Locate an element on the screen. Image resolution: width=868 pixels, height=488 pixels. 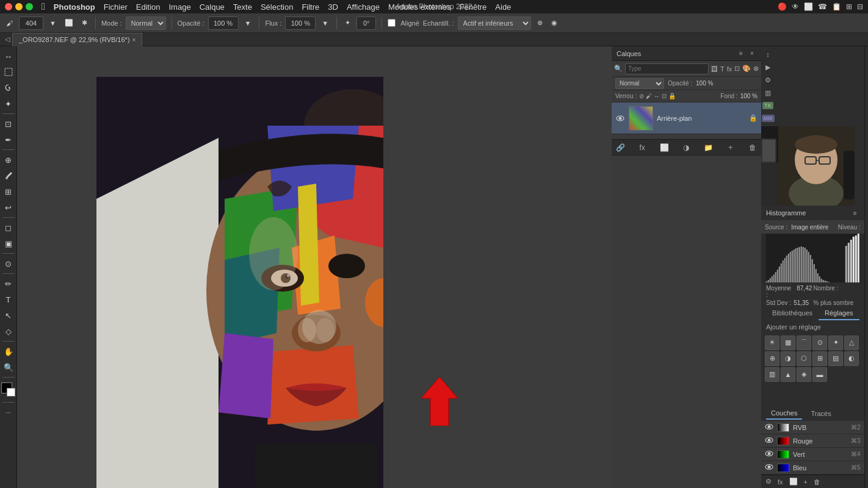
filter-mode-btn: ⊡ is located at coordinates (737, 69).